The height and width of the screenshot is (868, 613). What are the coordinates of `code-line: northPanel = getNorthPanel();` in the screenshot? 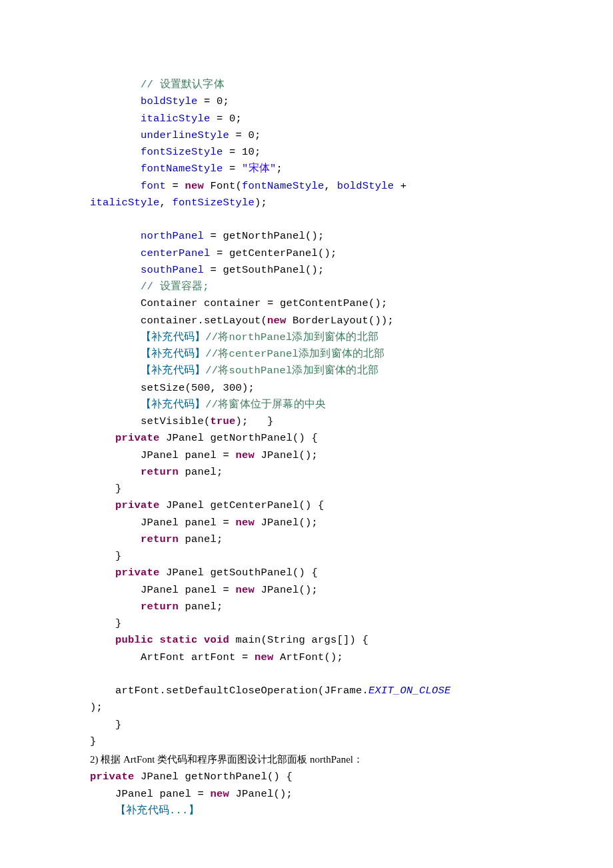 It's located at (207, 236).